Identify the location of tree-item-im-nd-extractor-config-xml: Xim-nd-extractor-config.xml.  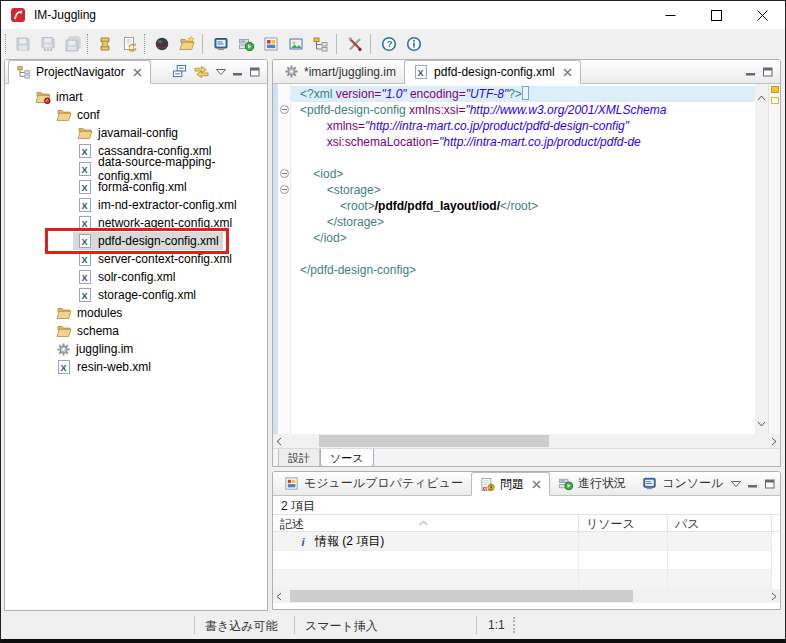
(136, 205).